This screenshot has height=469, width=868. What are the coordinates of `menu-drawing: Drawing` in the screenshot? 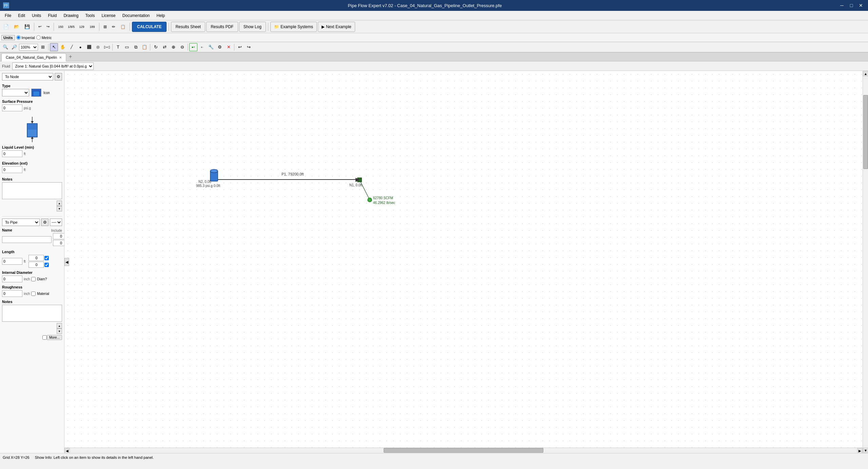 It's located at (71, 16).